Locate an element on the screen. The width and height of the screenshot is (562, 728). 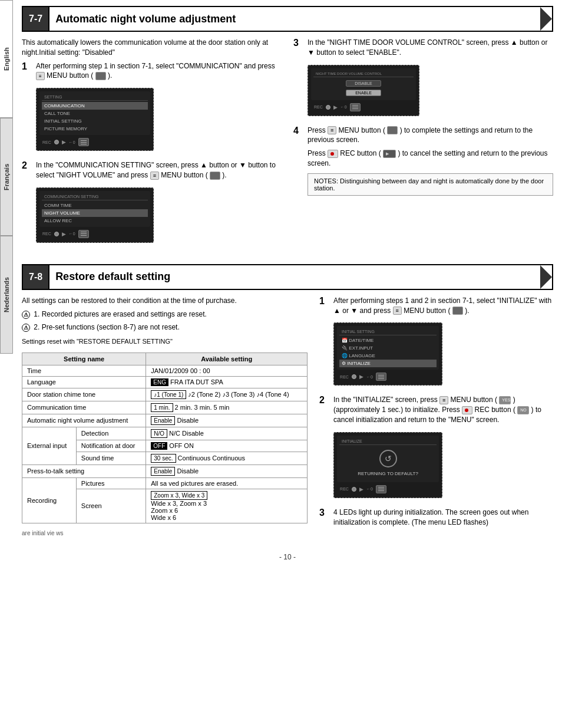
warning-icon-2: ⚠ is located at coordinates (26, 328).